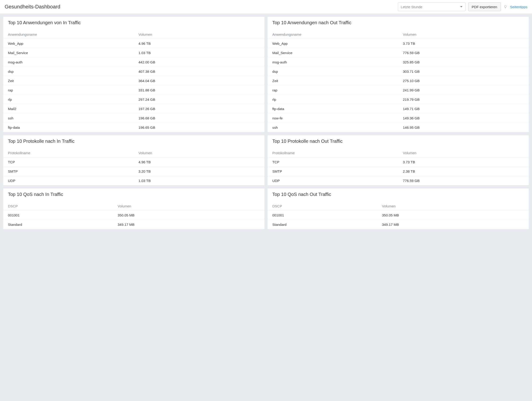 The width and height of the screenshot is (532, 401). What do you see at coordinates (199, 72) in the screenshot?
I see `cell-volume: 407.38 GB` at bounding box center [199, 72].